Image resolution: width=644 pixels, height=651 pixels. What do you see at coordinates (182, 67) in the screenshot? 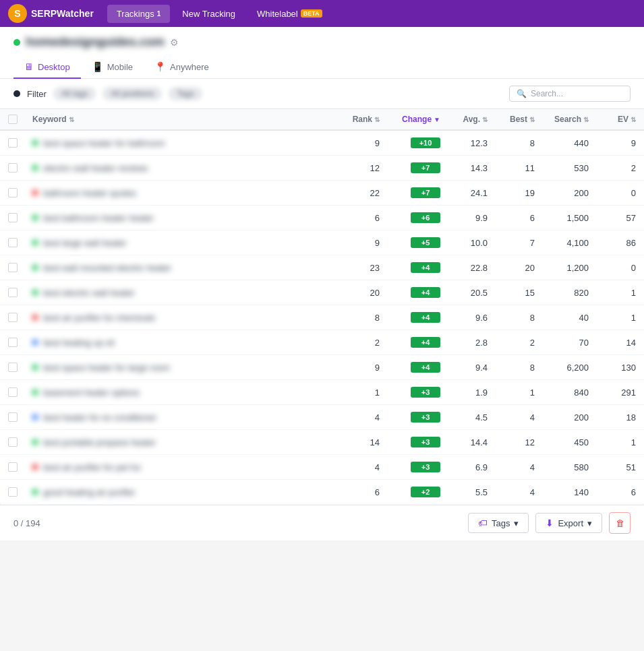
I see `tab-anywhere: 📍 Anywhere` at bounding box center [182, 67].